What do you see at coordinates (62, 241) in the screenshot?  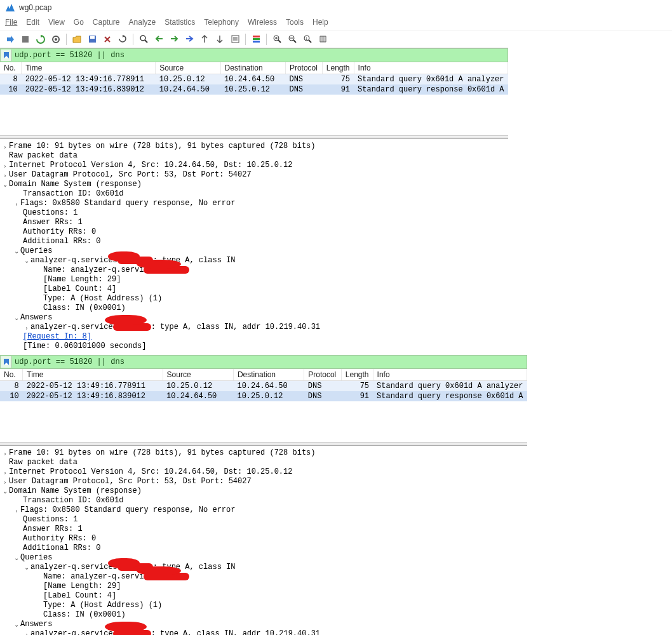 I see `addl-rrs-line: Additional RRs: 0` at bounding box center [62, 241].